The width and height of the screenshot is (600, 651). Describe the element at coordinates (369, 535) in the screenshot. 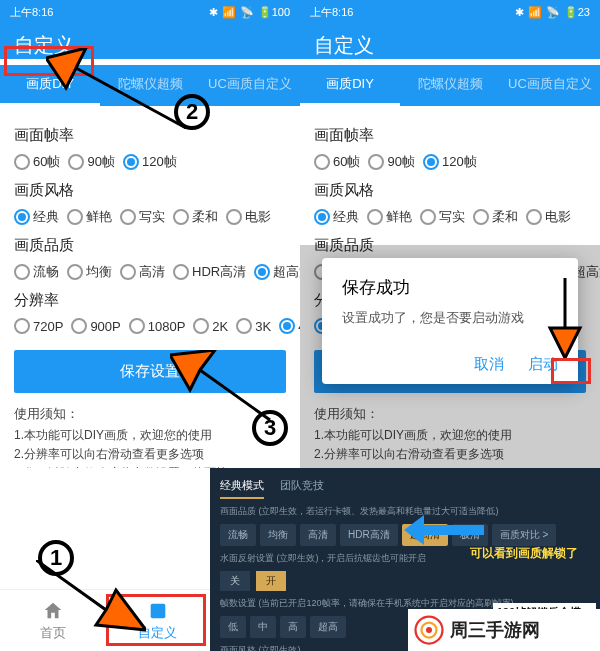

I see `chip-option: HDR高清` at that location.